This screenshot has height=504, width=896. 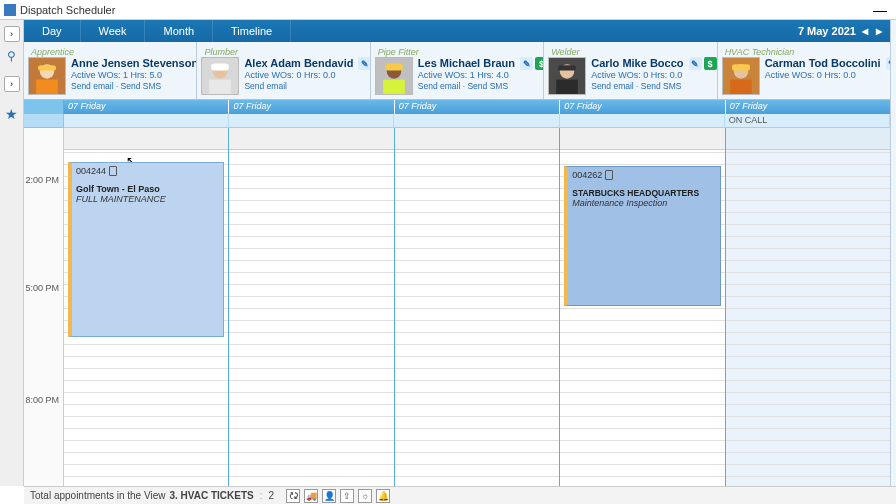 What do you see at coordinates (284, 70) in the screenshot?
I see `technician-card: Plumber Alex Adam Bendavid Active WOs: 0…` at bounding box center [284, 70].